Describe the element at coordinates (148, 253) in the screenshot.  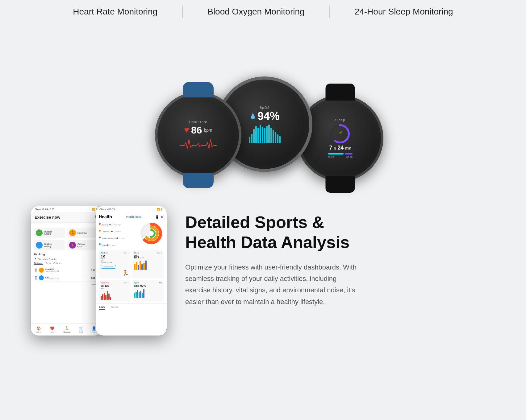
I see `sleep-card-header: Sleep June 1` at that location.